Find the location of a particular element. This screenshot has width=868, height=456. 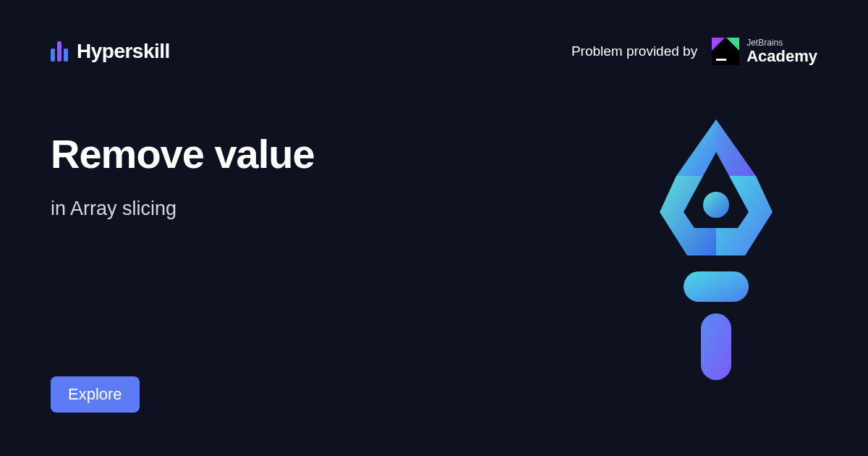

jetbrains-academy-logo: JetBrains Academy is located at coordinates (765, 51).